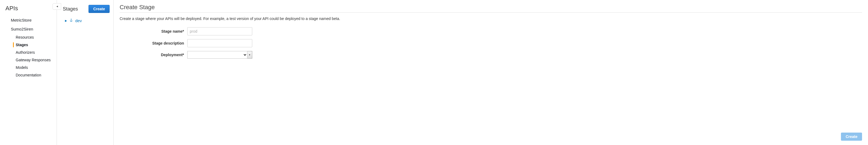 This screenshot has height=145, width=868. I want to click on api-item-metricstore: MetricStore, so click(28, 20).